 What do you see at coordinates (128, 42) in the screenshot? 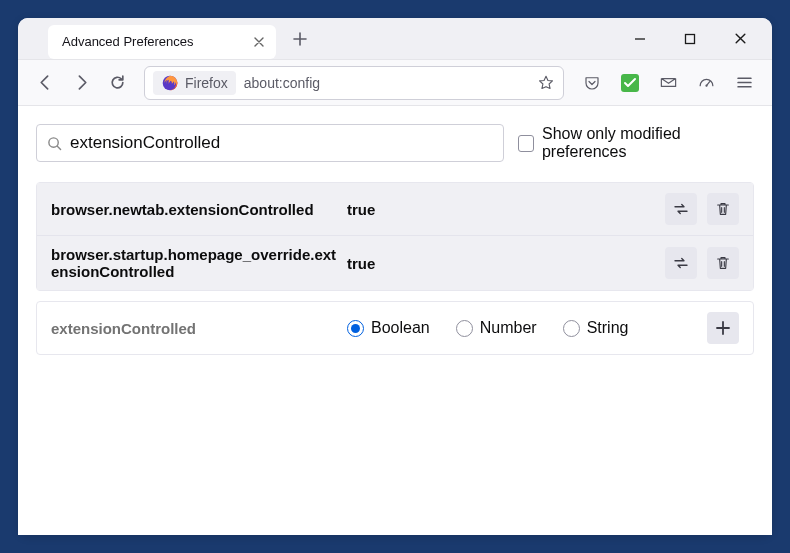
I see `tab-title: Advanced Preferences` at bounding box center [128, 42].